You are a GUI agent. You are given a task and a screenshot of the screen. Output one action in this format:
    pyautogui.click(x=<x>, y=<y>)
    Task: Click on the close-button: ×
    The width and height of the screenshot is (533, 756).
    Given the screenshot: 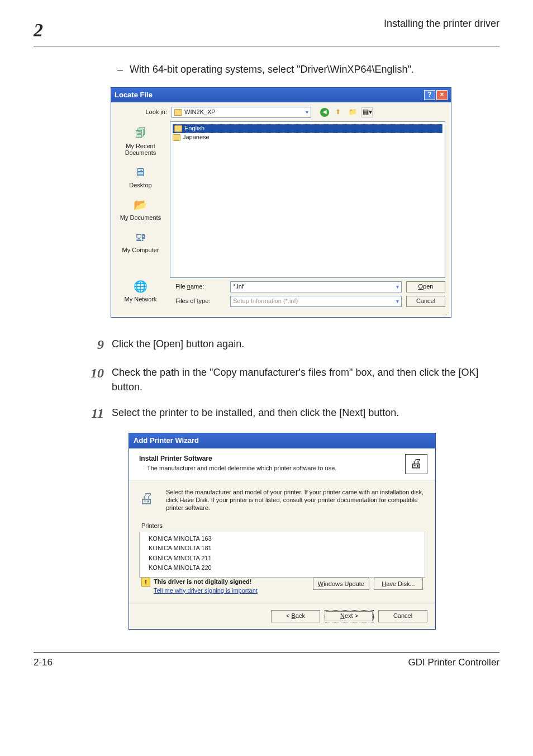 What is the action you would take?
    pyautogui.click(x=442, y=95)
    